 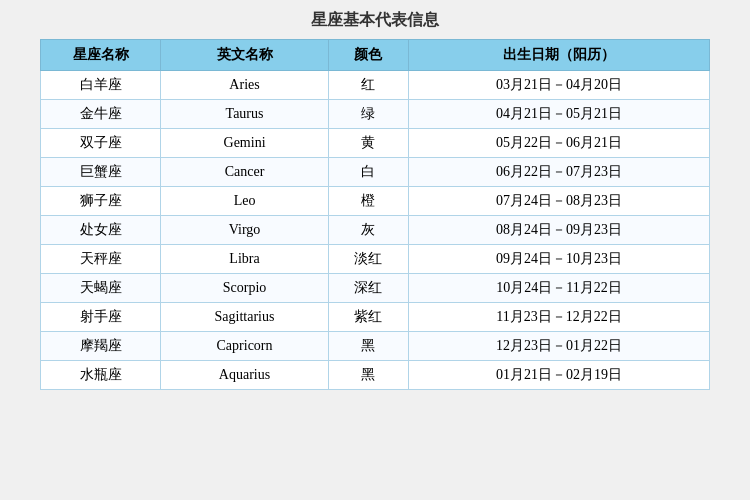 What do you see at coordinates (101, 288) in the screenshot?
I see `cell-chinese: 天蝎座` at bounding box center [101, 288].